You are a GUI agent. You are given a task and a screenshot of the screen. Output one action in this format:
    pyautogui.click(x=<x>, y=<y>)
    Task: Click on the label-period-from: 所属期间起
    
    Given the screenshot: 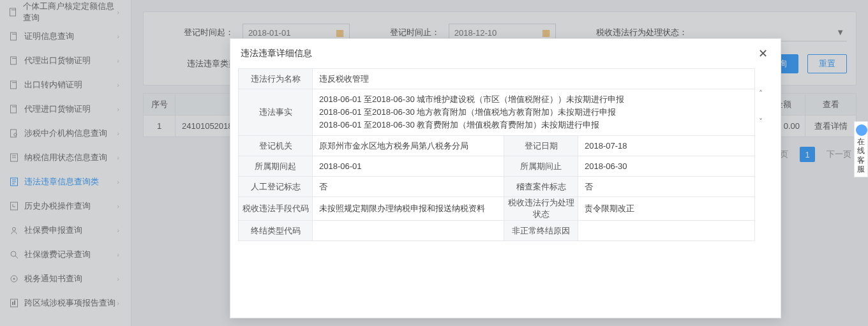 What is the action you would take?
    pyautogui.click(x=276, y=167)
    